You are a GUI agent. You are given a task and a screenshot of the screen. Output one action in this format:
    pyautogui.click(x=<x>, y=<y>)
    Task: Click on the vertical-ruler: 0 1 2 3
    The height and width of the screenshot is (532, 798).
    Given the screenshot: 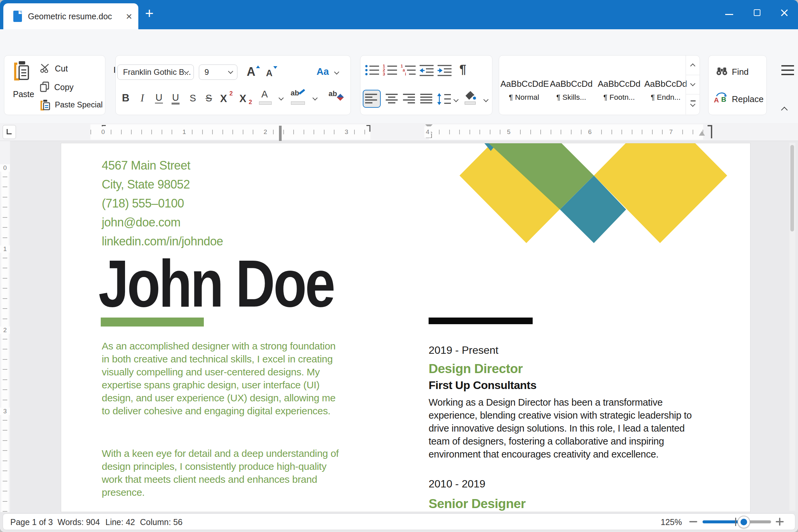 What is the action you would take?
    pyautogui.click(x=5, y=337)
    